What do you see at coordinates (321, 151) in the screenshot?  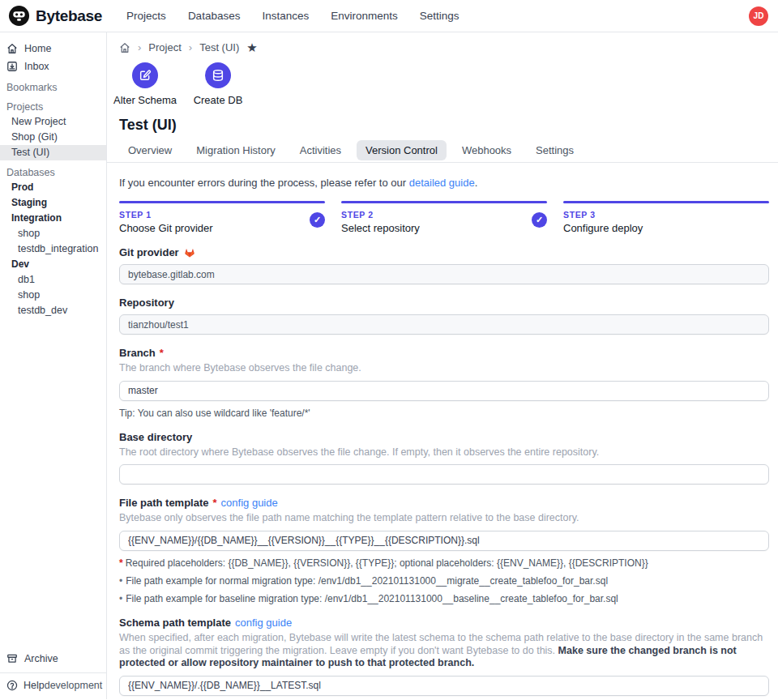 I see `tab-activities: Activities` at bounding box center [321, 151].